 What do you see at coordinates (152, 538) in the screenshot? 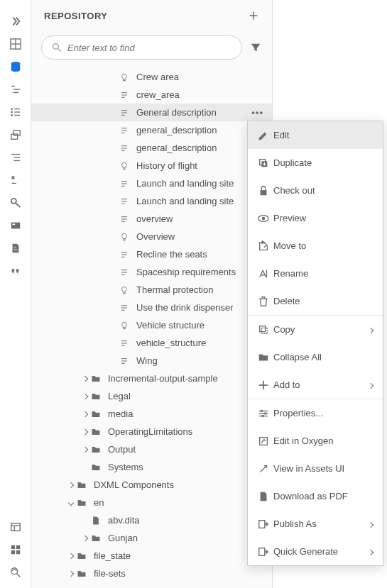
I see `tree-item: Gunjan` at bounding box center [152, 538].